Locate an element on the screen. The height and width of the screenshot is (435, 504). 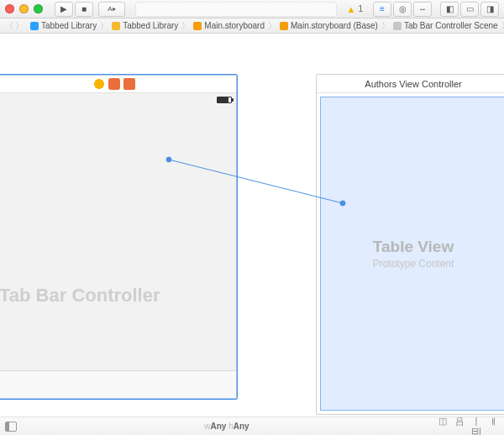
scene-header: Authors View Controller is located at coordinates (410, 84).